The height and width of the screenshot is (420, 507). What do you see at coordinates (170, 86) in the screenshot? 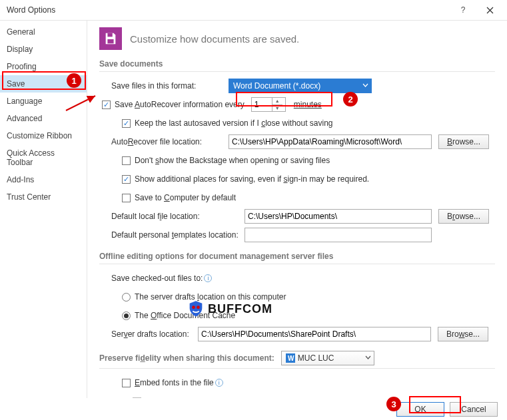
I see `format-label: Save files in this format:` at bounding box center [170, 86].